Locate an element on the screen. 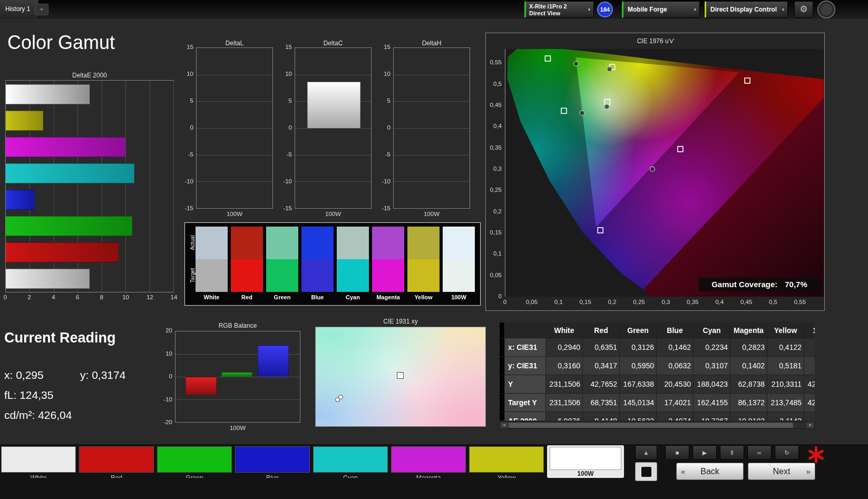 The image size is (868, 499). cie1931-chart is located at coordinates (401, 377).